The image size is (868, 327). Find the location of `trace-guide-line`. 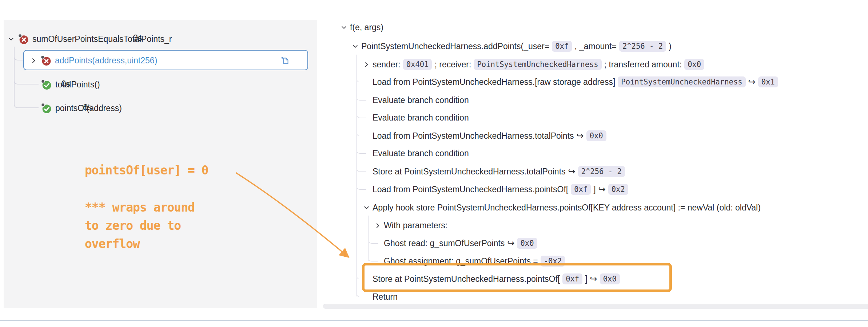

trace-guide-line is located at coordinates (345, 169).